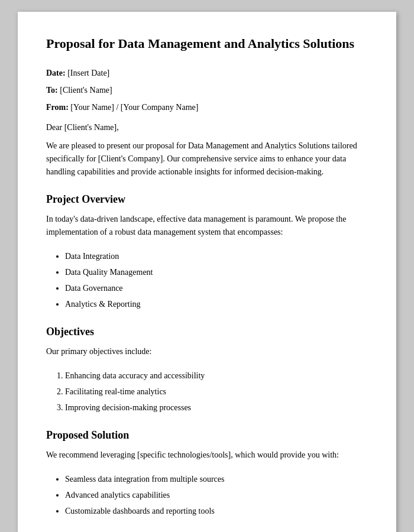  I want to click on list-item: Analytics & Reporting, so click(216, 304).